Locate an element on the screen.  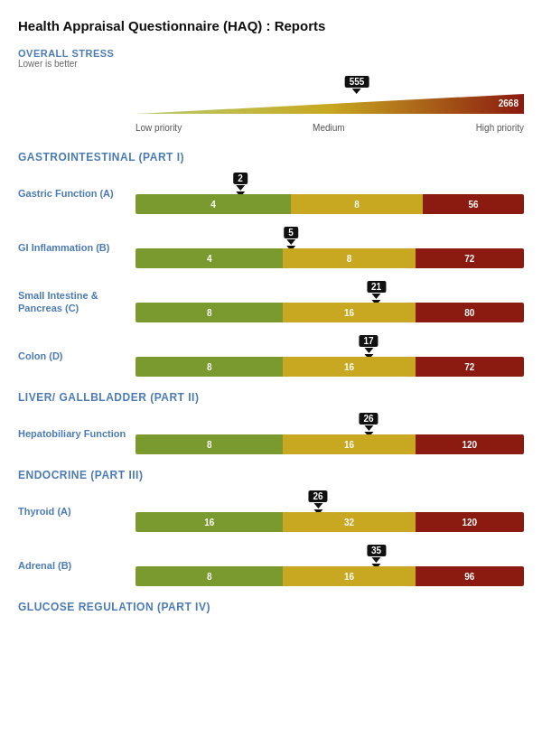
section-3: GLUCOSE REGULATION (PART IV) is located at coordinates (271, 607).